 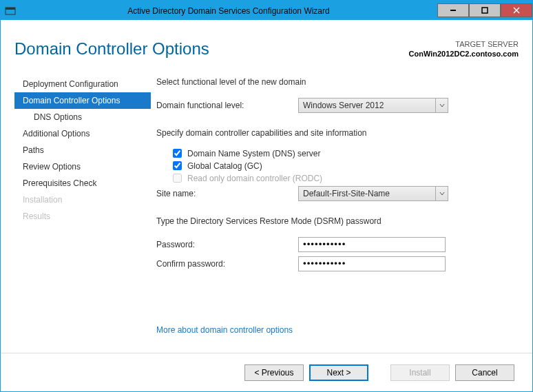 What do you see at coordinates (83, 84) in the screenshot?
I see `sidebar-item-deployment-configuration: Deployment Configuration` at bounding box center [83, 84].